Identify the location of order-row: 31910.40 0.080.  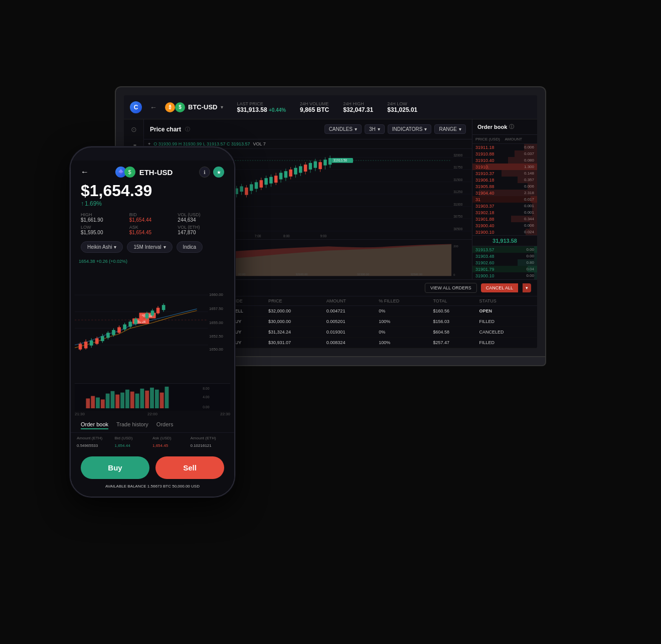
(505, 160).